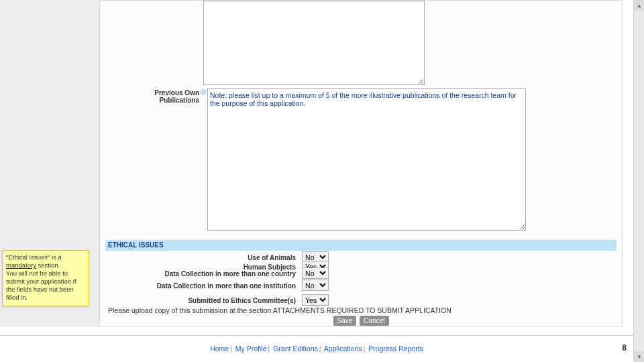 This screenshot has height=362, width=644. What do you see at coordinates (345, 320) in the screenshot?
I see `save-button: Save` at bounding box center [345, 320].